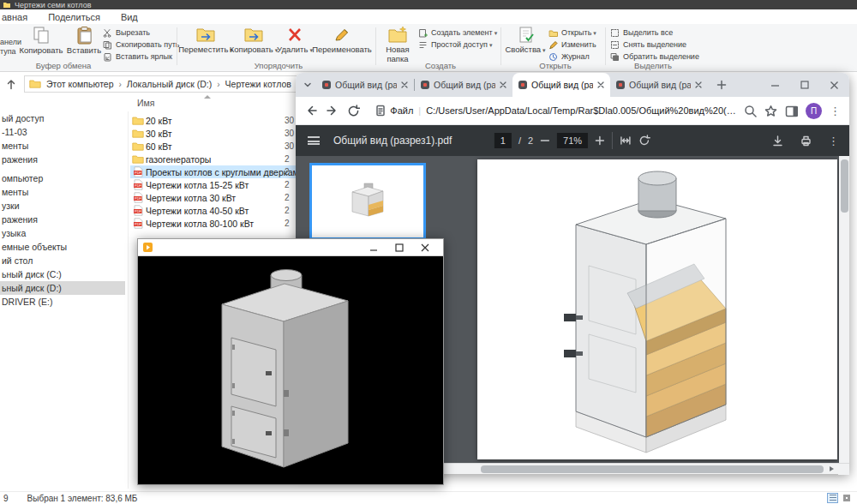 The width and height of the screenshot is (857, 504). I want to click on zoom-magnifier-icon, so click(751, 111).